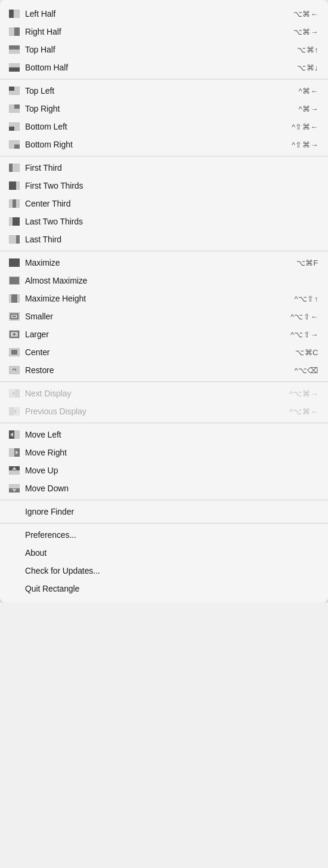 This screenshot has height=868, width=328. Describe the element at coordinates (164, 239) in the screenshot. I see `menu-item-last-third: Last Third` at that location.